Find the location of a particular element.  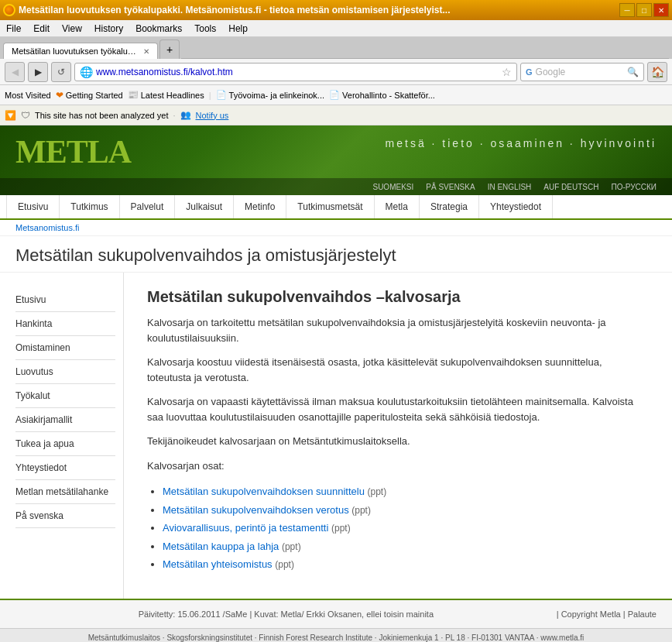

list-link-2: Aviovarallisuus, perintö ja testamentti is located at coordinates (245, 528).